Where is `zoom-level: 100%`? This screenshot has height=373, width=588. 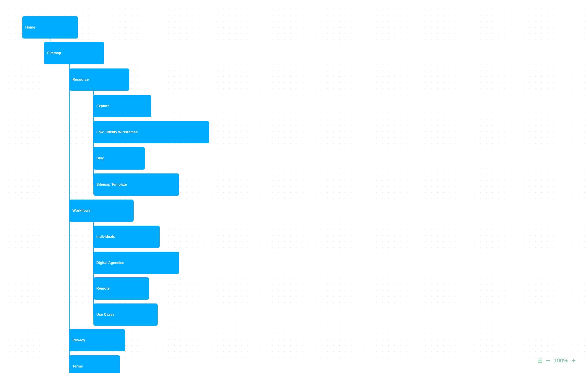
zoom-level: 100% is located at coordinates (561, 361).